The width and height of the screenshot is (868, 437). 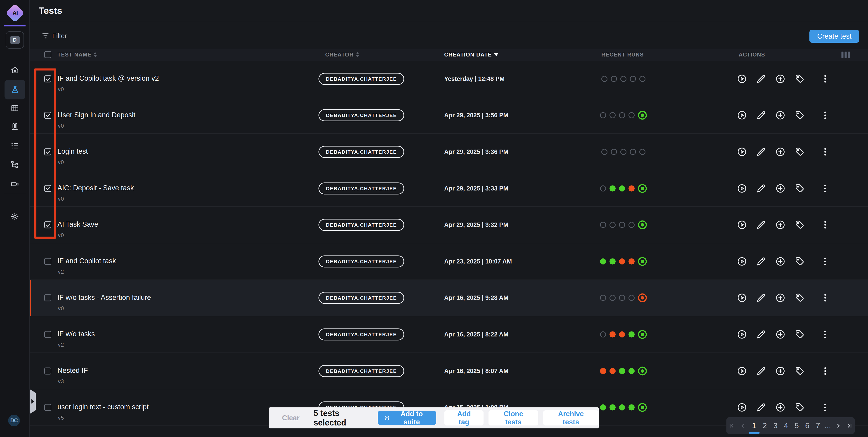 What do you see at coordinates (818, 426) in the screenshot?
I see `pagination-page-7: 7` at bounding box center [818, 426].